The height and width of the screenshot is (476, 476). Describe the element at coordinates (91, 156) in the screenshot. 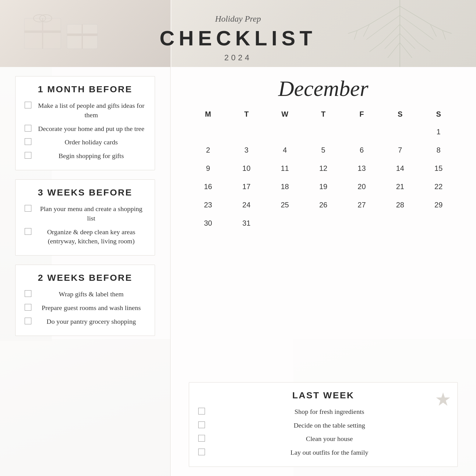

I see `item-text: Begin shopping for gifts` at that location.